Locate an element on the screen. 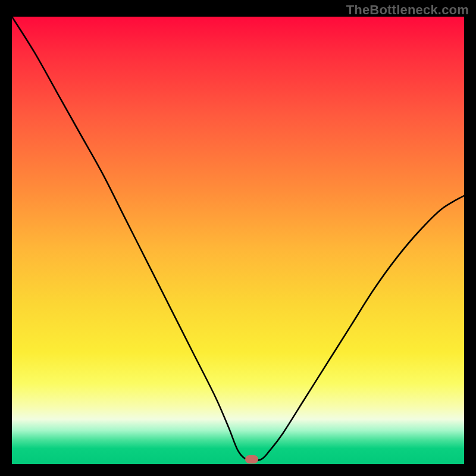 The image size is (476, 476). watermark-text: TheBottleneck.com is located at coordinates (408, 10).